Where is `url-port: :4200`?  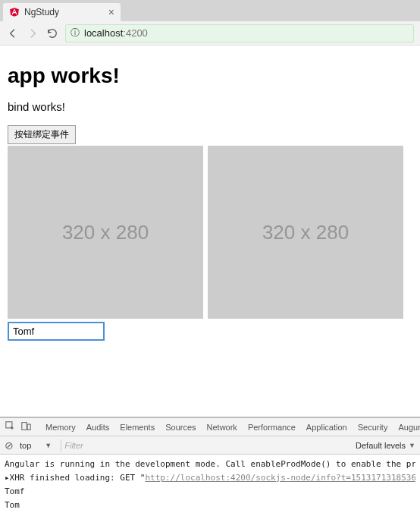
url-port: :4200 is located at coordinates (135, 33).